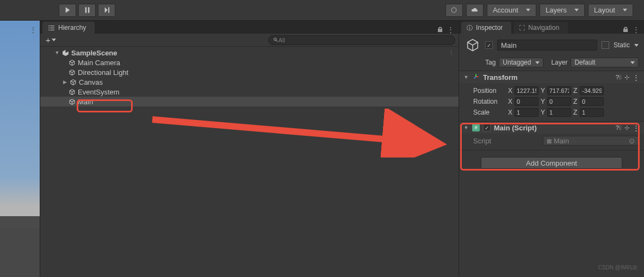 The image size is (644, 277). Describe the element at coordinates (622, 45) in the screenshot. I see `static-label: Static` at that location.